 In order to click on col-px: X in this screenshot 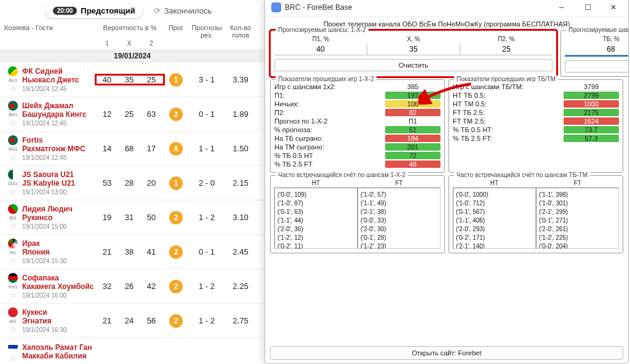, I will do `click(129, 43)`.